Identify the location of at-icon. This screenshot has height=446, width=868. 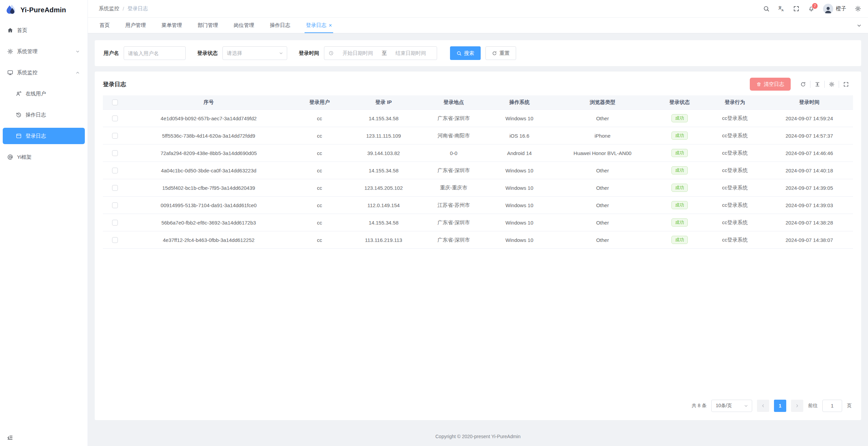
(10, 157).